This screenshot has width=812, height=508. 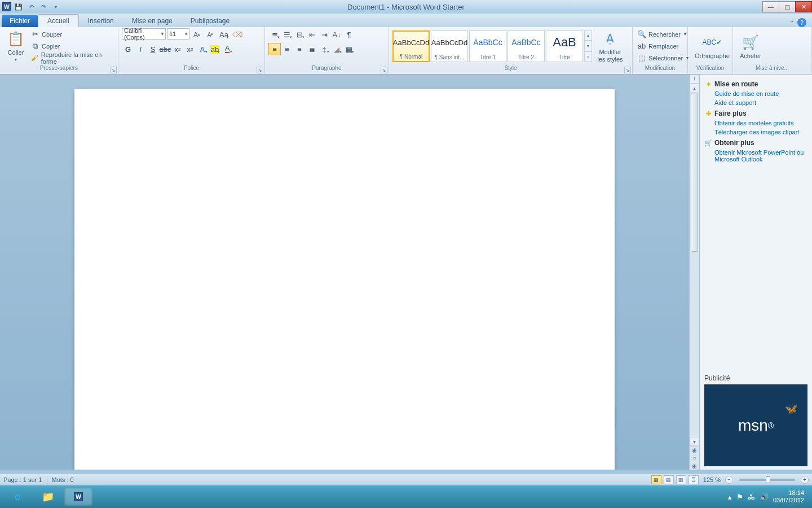 What do you see at coordinates (712, 46) in the screenshot?
I see `spelling-button: ABC✔ Orthographe` at bounding box center [712, 46].